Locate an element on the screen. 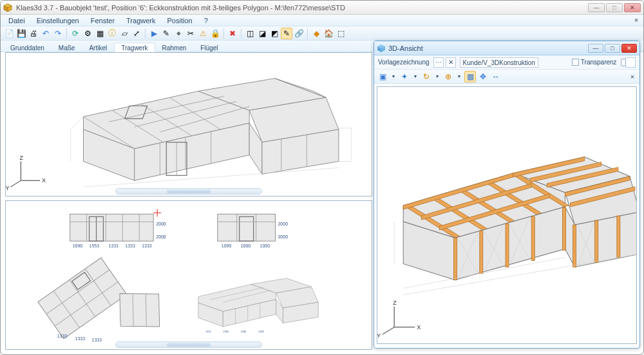 The width and height of the screenshot is (644, 355). panel-3d-toolbar: ▣▾✦▾↻▾⊕▾▦✥↔× is located at coordinates (507, 77).